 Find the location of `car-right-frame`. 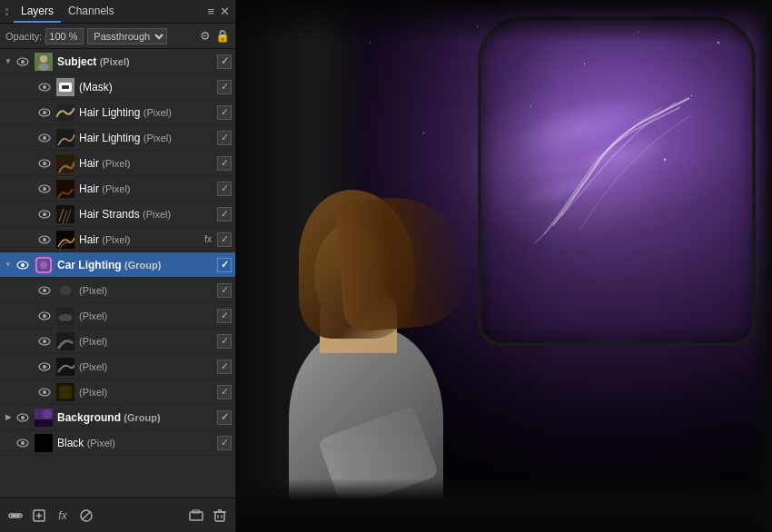

car-right-frame is located at coordinates (761, 266).